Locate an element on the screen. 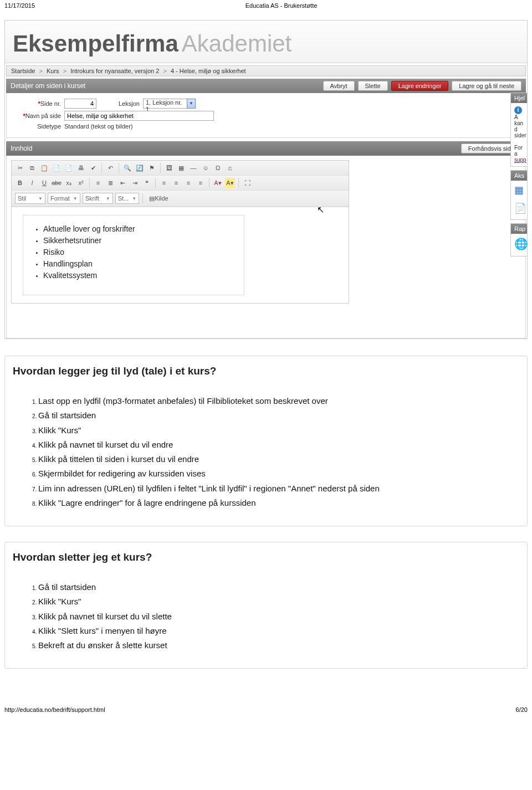 The width and height of the screenshot is (532, 790). help-text: For a is located at coordinates (519, 151).